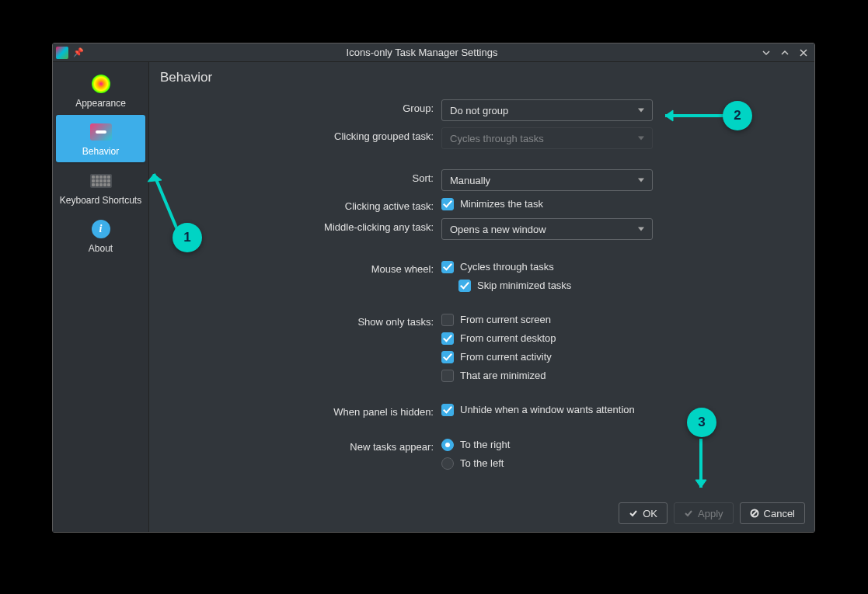  I want to click on cycles-checkbox, so click(448, 267).